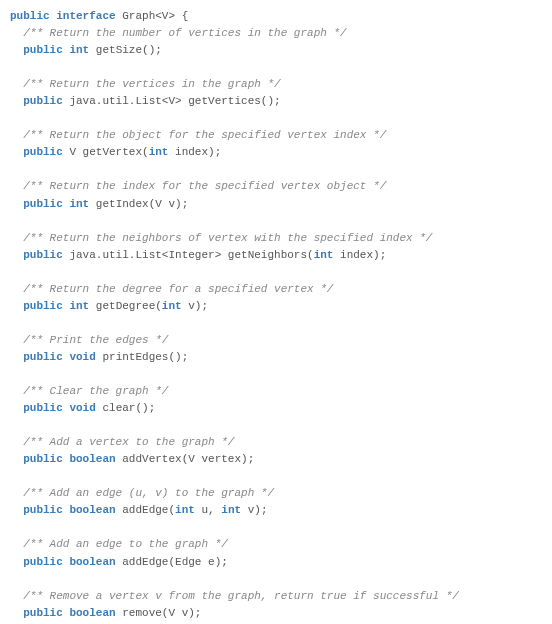  What do you see at coordinates (172, 101) in the screenshot?
I see `sig: java.util.List<V> getVertices();` at bounding box center [172, 101].